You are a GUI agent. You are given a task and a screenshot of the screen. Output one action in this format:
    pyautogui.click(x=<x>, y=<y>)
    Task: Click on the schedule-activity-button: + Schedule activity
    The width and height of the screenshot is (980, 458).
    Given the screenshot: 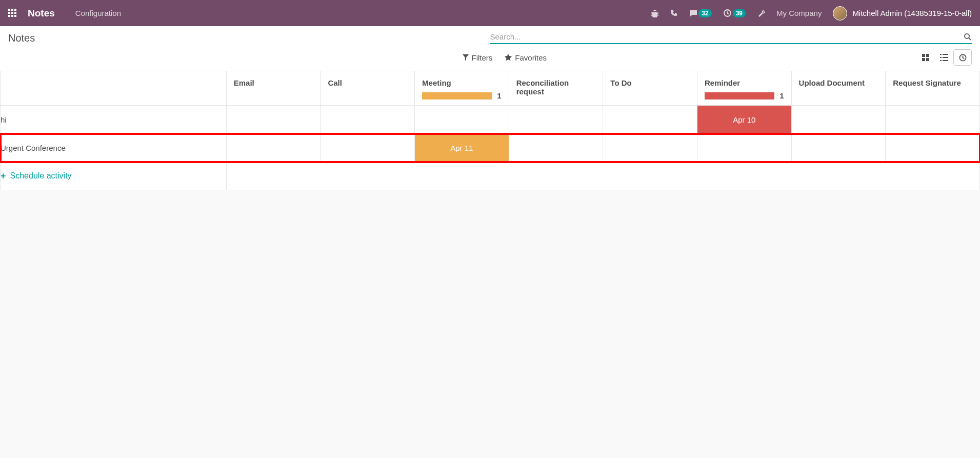 What is the action you would take?
    pyautogui.click(x=113, y=176)
    